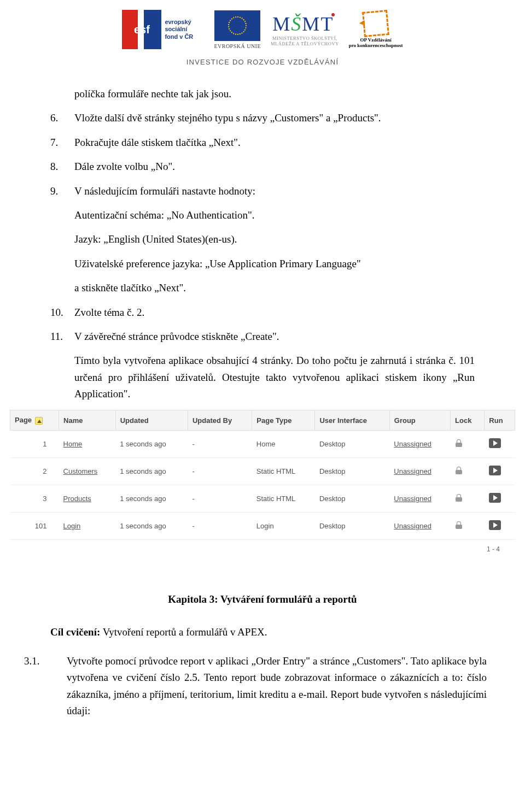 This screenshot has width=525, height=812. I want to click on eu-logo: EVROPSKÁ UNIE, so click(237, 30).